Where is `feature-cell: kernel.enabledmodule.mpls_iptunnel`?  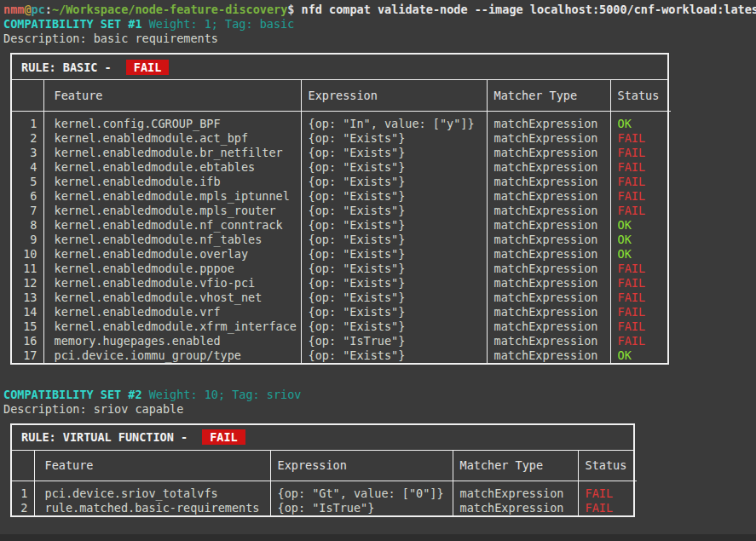 feature-cell: kernel.enabledmodule.mpls_iptunnel is located at coordinates (172, 196).